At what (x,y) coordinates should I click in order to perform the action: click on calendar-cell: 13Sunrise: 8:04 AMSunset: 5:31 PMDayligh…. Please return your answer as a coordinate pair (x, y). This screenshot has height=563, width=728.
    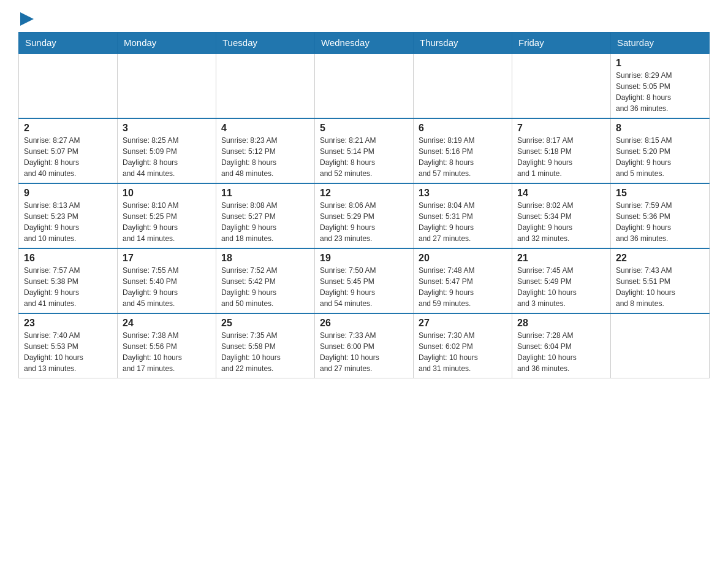
    Looking at the image, I should click on (463, 216).